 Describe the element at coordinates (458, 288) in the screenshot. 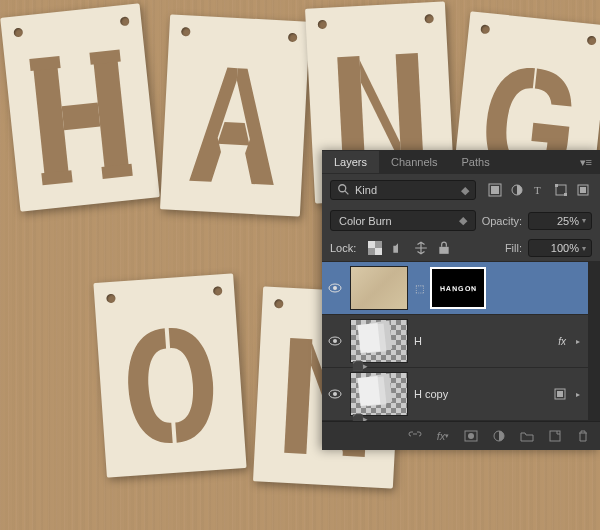

I see `layer-mask-thumb: HANGON` at that location.